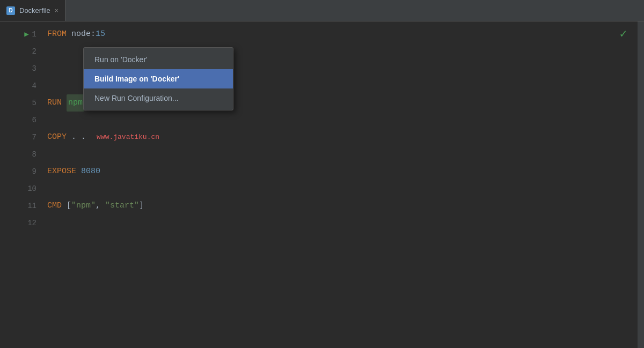 This screenshot has height=348, width=644. I want to click on scrollbar, so click(641, 184).